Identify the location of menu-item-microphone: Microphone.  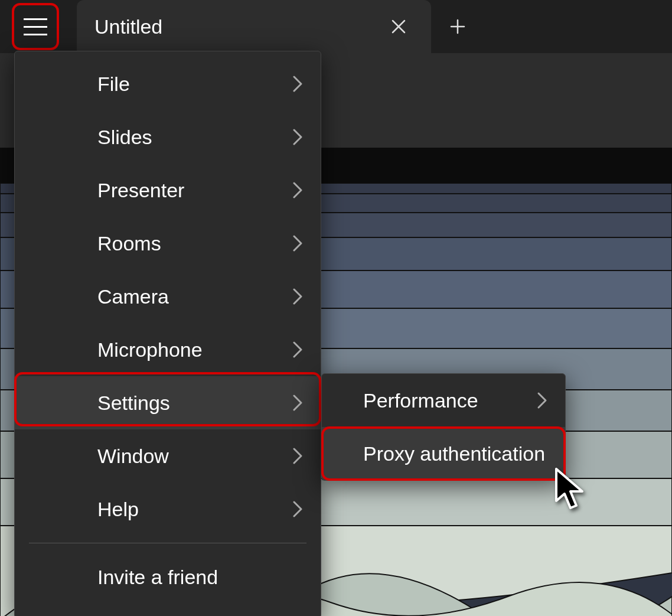
(168, 350).